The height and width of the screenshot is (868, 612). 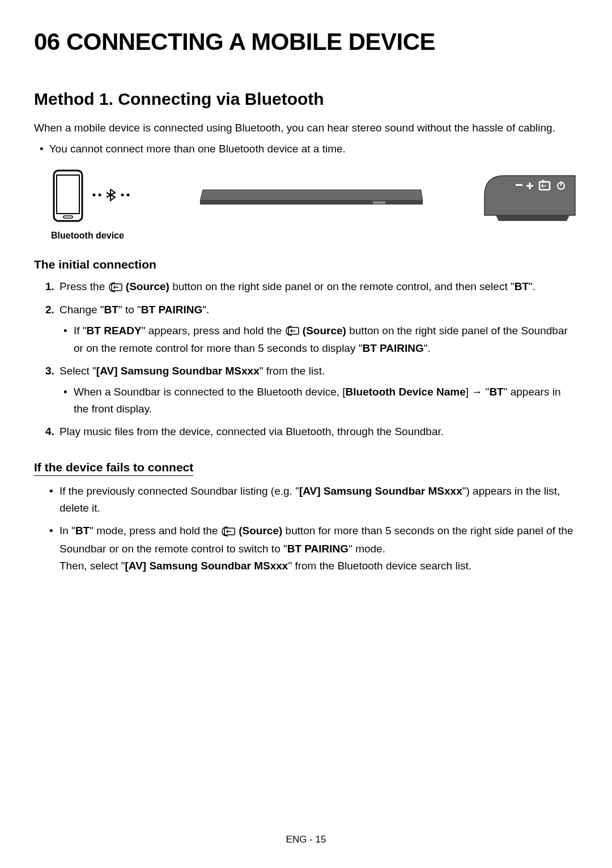 I want to click on page-footer: ENG - 15, so click(x=306, y=840).